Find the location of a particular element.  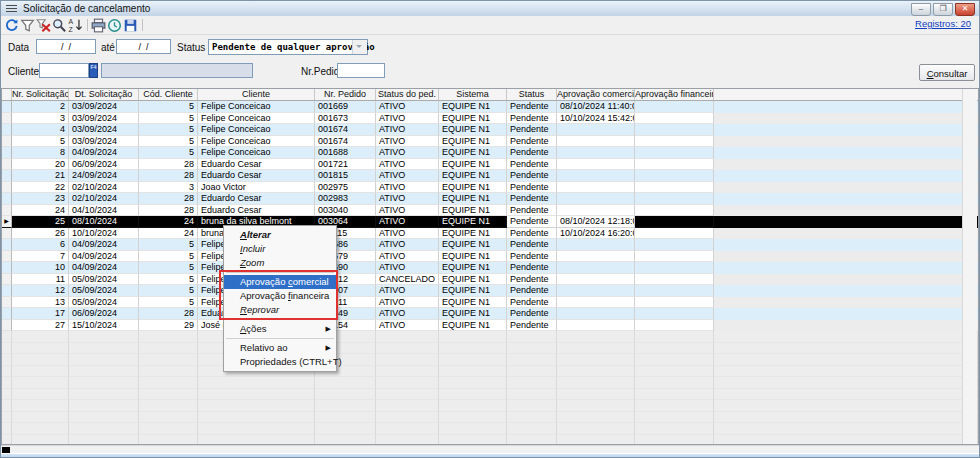

grid-cell: 001815 is located at coordinates (346, 176).